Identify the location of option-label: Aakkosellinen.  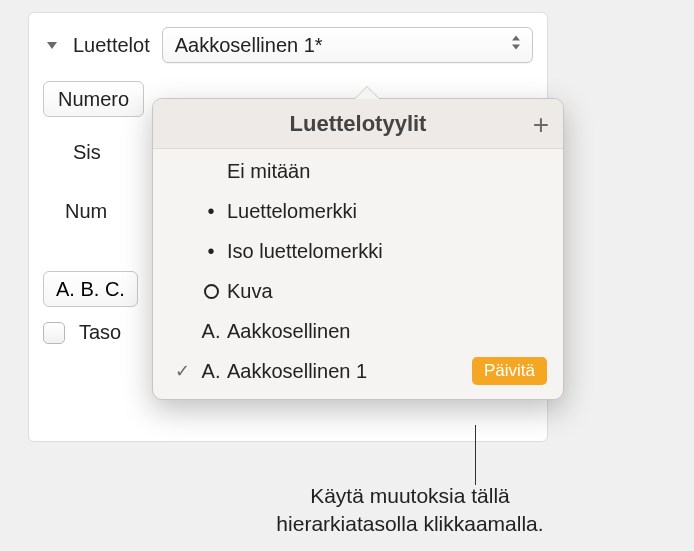
(387, 332).